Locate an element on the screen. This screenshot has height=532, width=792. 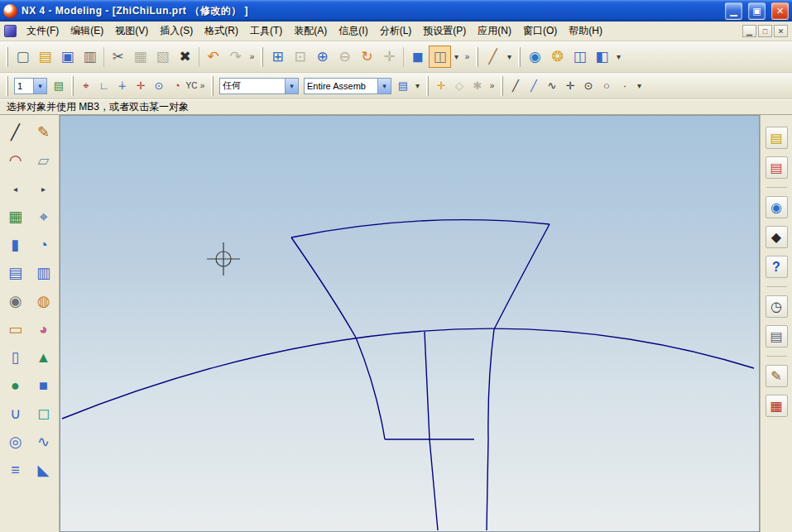
cylinder-icon: ▯ is located at coordinates (16, 357).